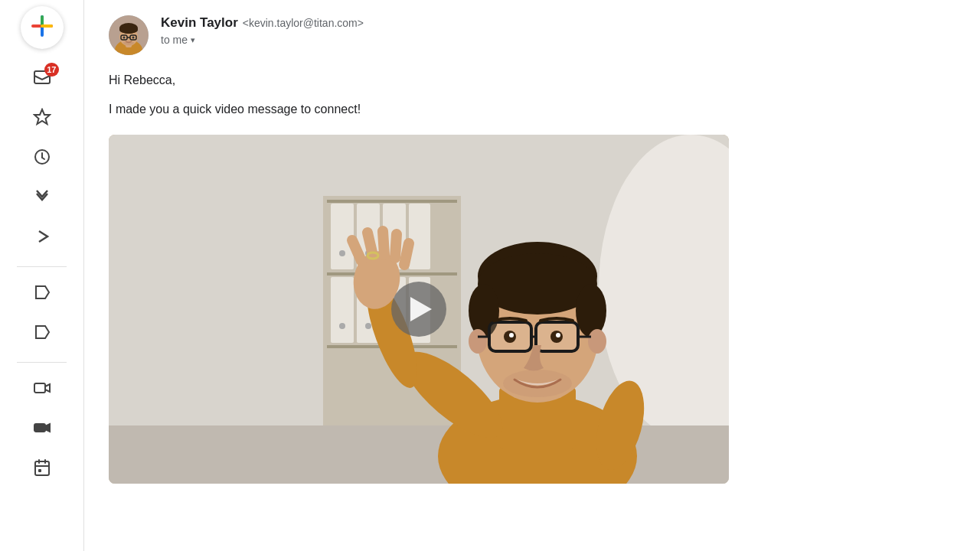 This screenshot has height=551, width=980. I want to click on email-message: I made you a quick video message to conn…, so click(532, 109).